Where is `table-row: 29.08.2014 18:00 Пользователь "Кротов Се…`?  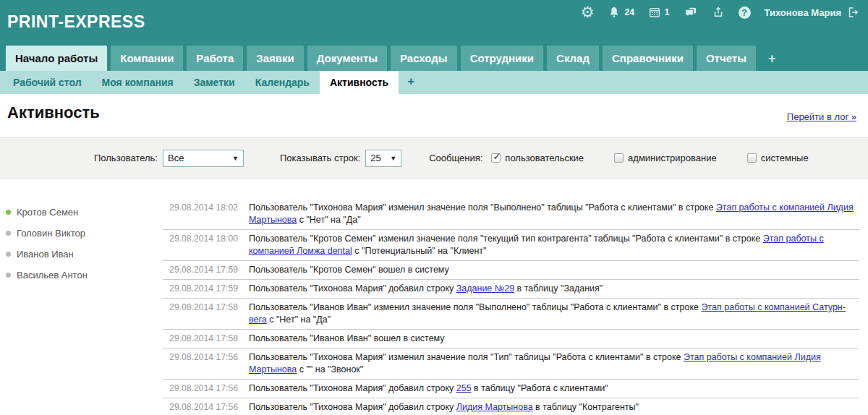 table-row: 29.08.2014 18:00 Пользователь "Кротов Се… is located at coordinates (511, 246).